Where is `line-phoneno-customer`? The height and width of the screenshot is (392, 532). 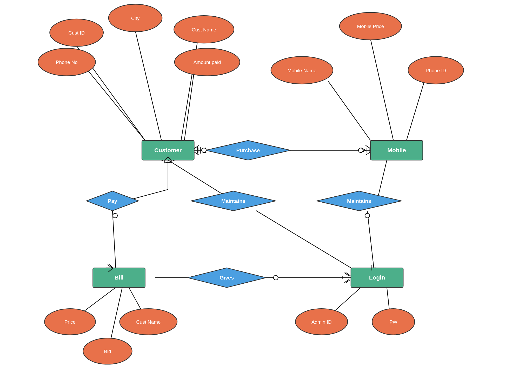
line-phoneno-customer is located at coordinates (116, 104).